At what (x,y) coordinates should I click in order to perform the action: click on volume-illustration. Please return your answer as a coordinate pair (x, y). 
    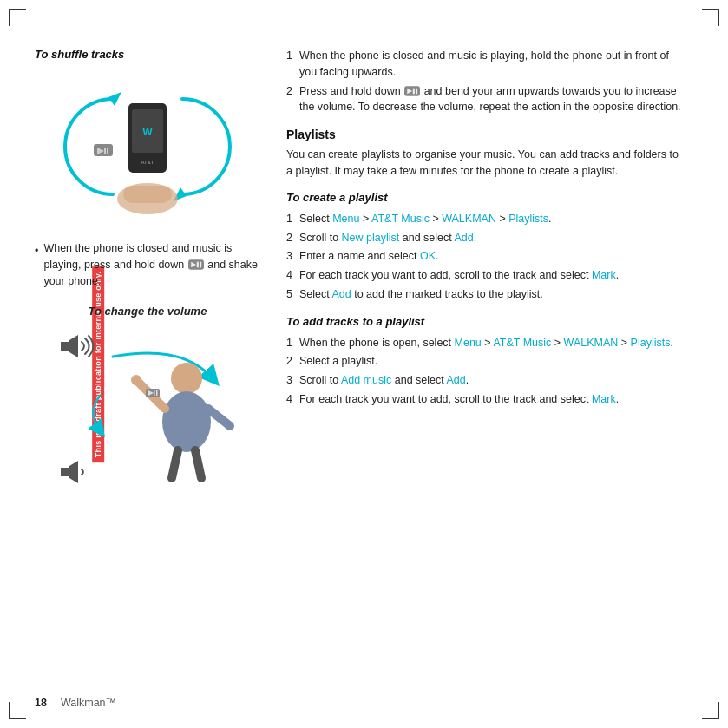
    Looking at the image, I should click on (148, 409).